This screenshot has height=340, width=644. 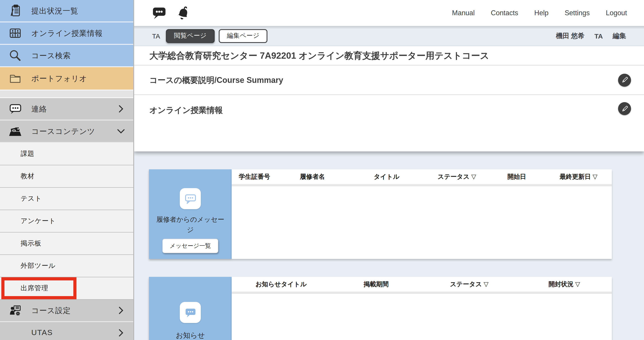 I want to click on announcements-card: お知らせ, so click(x=190, y=308).